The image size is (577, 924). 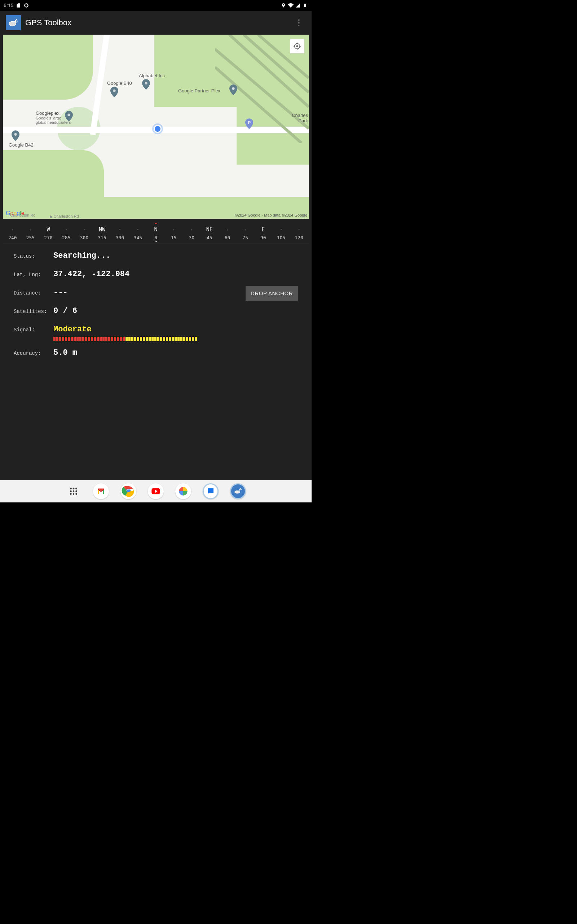 I want to click on latlng-label: Lat, Lng:, so click(x=34, y=275).